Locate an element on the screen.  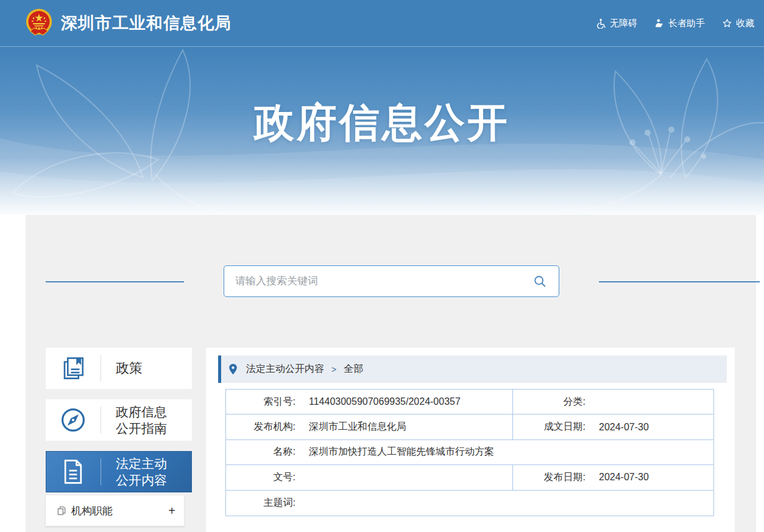
accessibility-label: 无障碍 is located at coordinates (624, 23).